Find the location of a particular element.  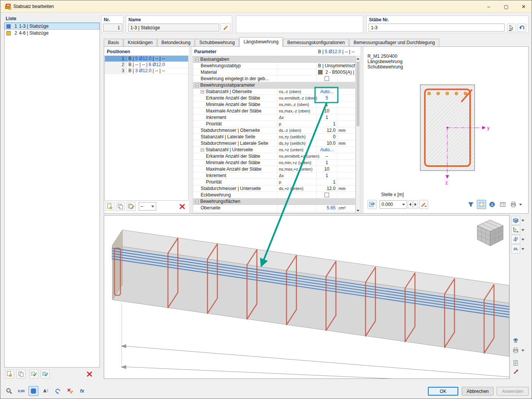

numbering-toggle: 1 is located at coordinates (492, 204).